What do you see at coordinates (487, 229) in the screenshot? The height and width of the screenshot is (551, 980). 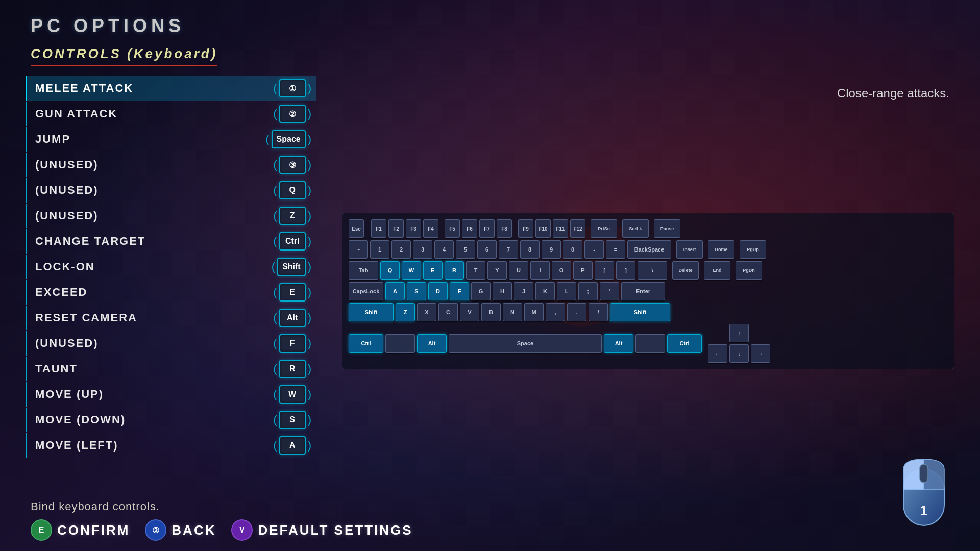 I see `kb-key-f7: F7` at bounding box center [487, 229].